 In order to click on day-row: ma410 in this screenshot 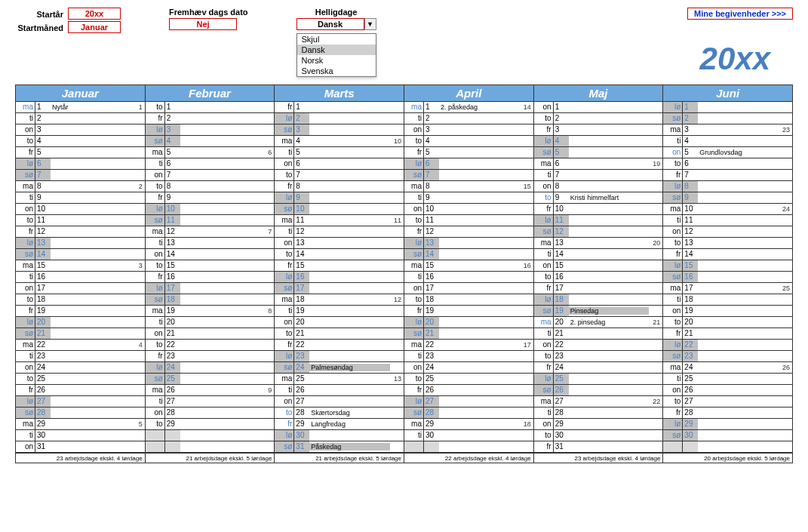, I will do `click(339, 142)`.